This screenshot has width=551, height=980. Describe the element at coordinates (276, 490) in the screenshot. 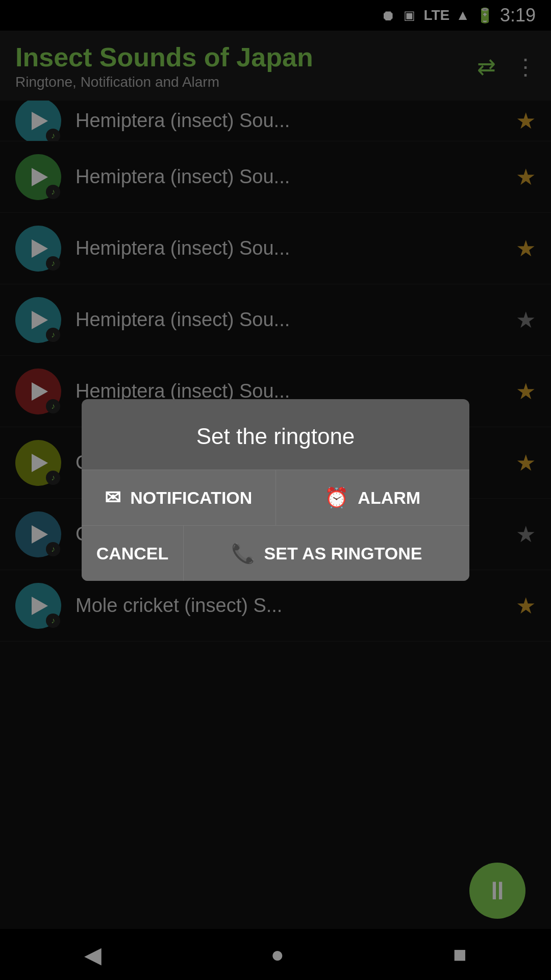

I see `ringtone-dialog: Set the ringtone ✉ NOTIFICATION ⏰ ALARM …` at that location.